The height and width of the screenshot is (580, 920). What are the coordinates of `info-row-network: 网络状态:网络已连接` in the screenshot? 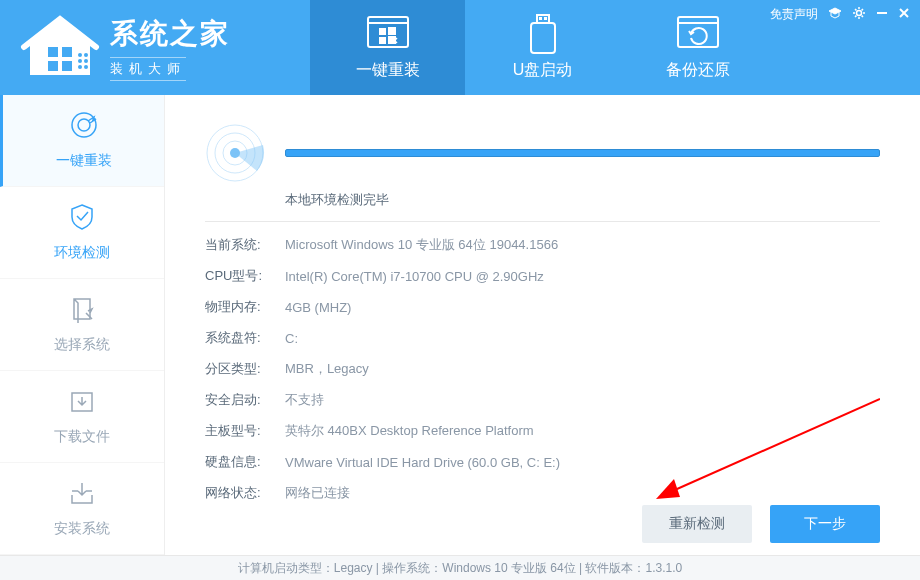 It's located at (542, 493).